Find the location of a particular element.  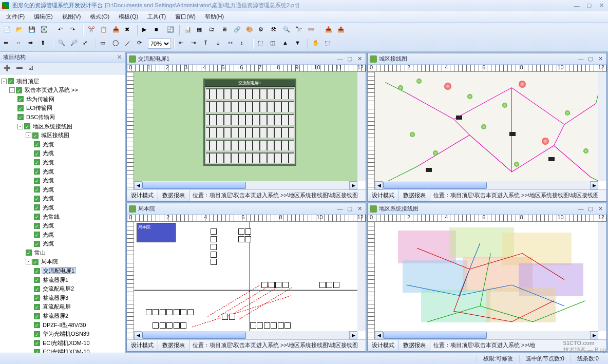

menu-help: 帮助(H) is located at coordinates (215, 16).